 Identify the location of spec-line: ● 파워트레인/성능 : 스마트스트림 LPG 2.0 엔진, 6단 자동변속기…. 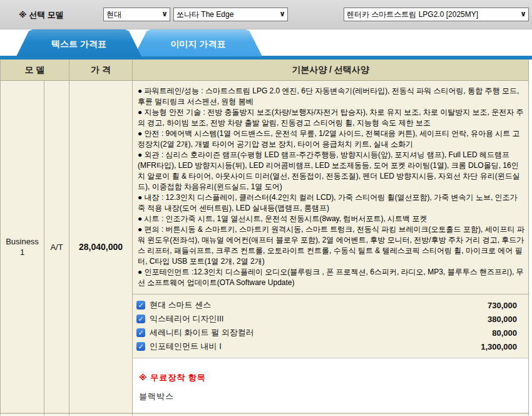
(331, 96).